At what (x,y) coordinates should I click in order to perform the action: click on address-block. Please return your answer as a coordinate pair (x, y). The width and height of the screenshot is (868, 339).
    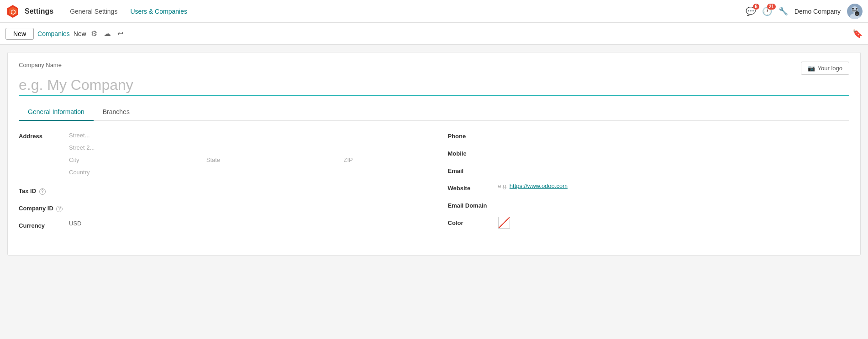
    Looking at the image, I should click on (245, 154).